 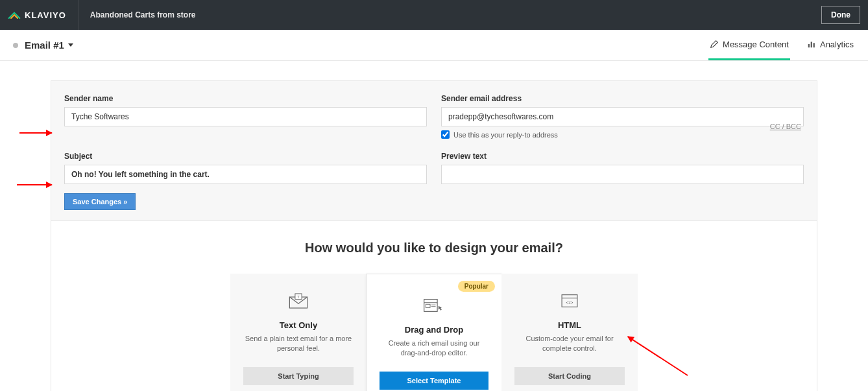 What do you see at coordinates (570, 344) in the screenshot?
I see `option-desc: Custom-code your email for complete cont…` at bounding box center [570, 344].